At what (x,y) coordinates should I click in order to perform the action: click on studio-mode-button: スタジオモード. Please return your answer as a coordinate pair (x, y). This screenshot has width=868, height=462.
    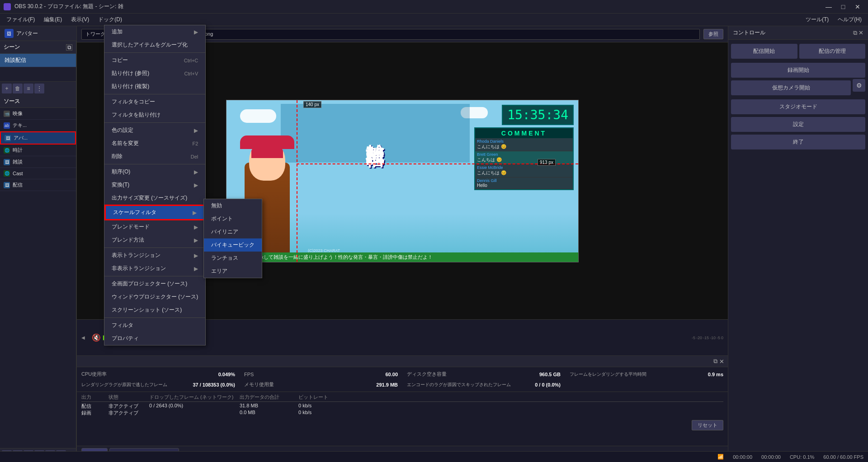
    Looking at the image, I should click on (798, 107).